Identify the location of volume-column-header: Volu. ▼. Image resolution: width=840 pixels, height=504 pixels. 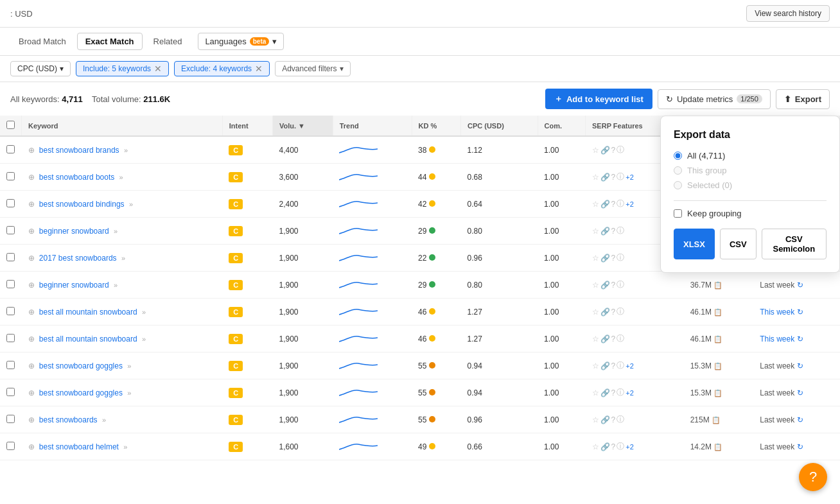
(302, 126).